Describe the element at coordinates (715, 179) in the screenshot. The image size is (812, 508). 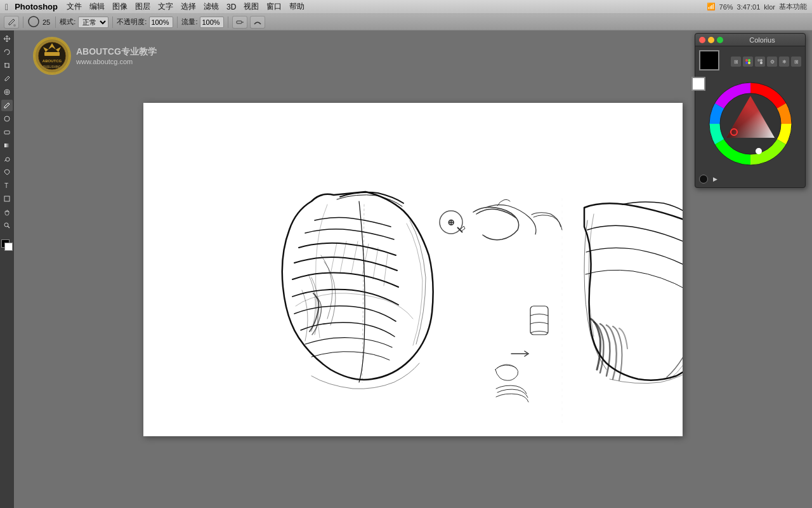
I see `play-btn: ▶` at that location.